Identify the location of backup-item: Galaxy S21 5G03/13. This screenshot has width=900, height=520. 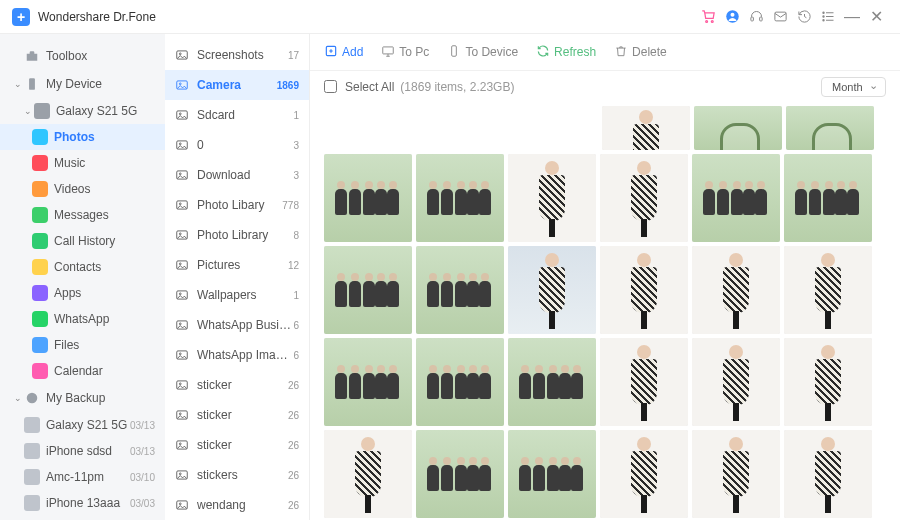
(82, 425).